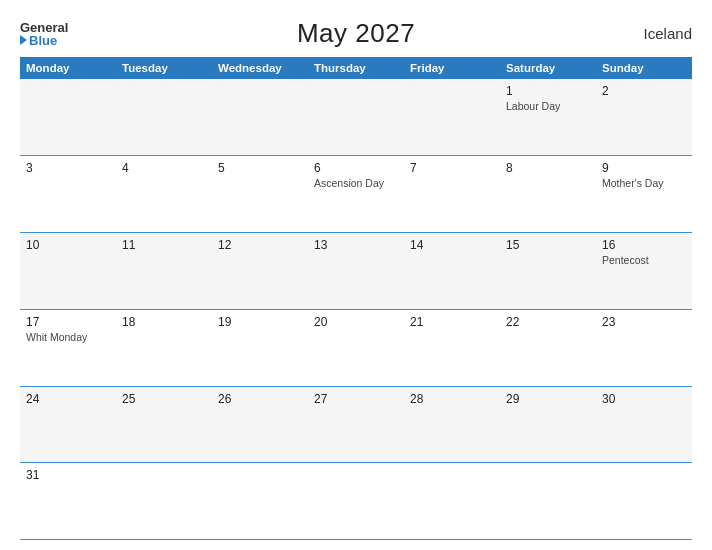  Describe the element at coordinates (68, 68) in the screenshot. I see `header-monday: Monday` at that location.